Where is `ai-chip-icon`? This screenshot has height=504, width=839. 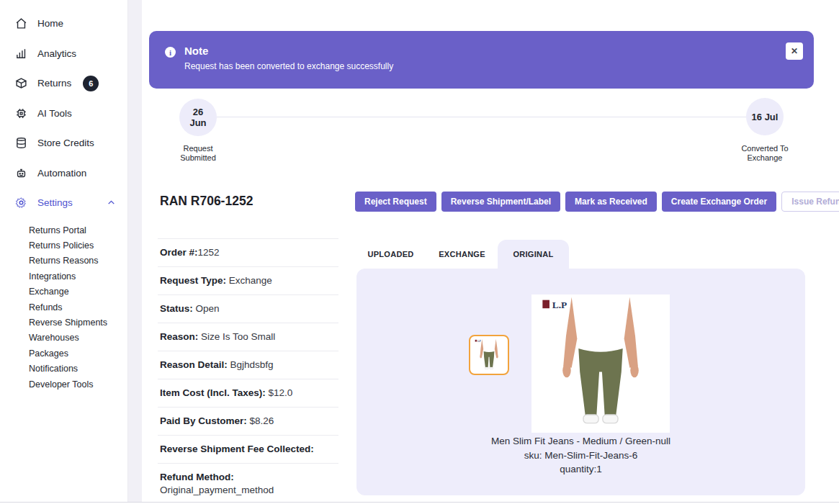
ai-chip-icon is located at coordinates (21, 113).